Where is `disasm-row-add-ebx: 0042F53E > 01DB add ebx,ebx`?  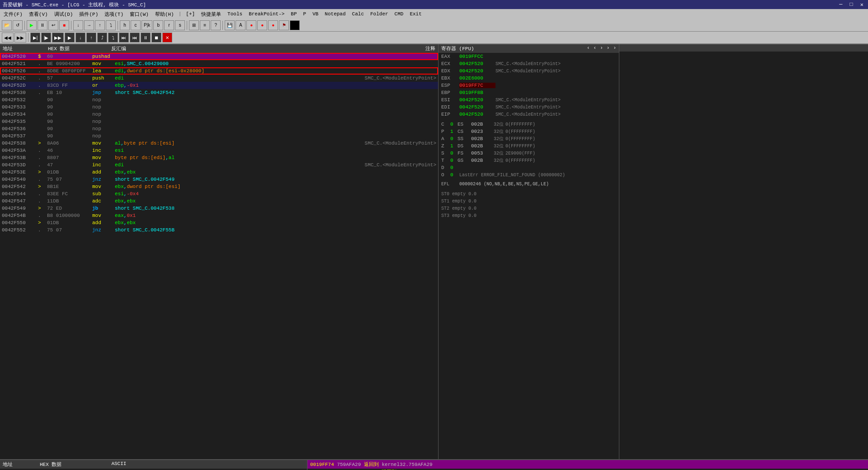
disasm-row-add-ebx: 0042F53E > 01DB add ebx,ebx is located at coordinates (219, 172).